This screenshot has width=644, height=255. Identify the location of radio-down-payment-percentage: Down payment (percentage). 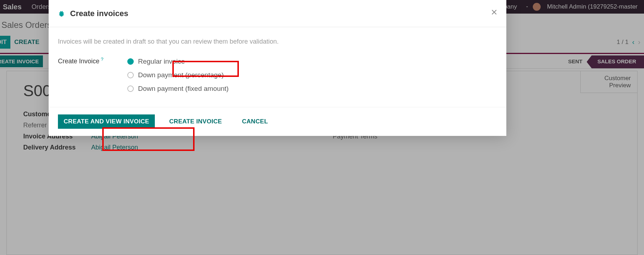
(178, 75).